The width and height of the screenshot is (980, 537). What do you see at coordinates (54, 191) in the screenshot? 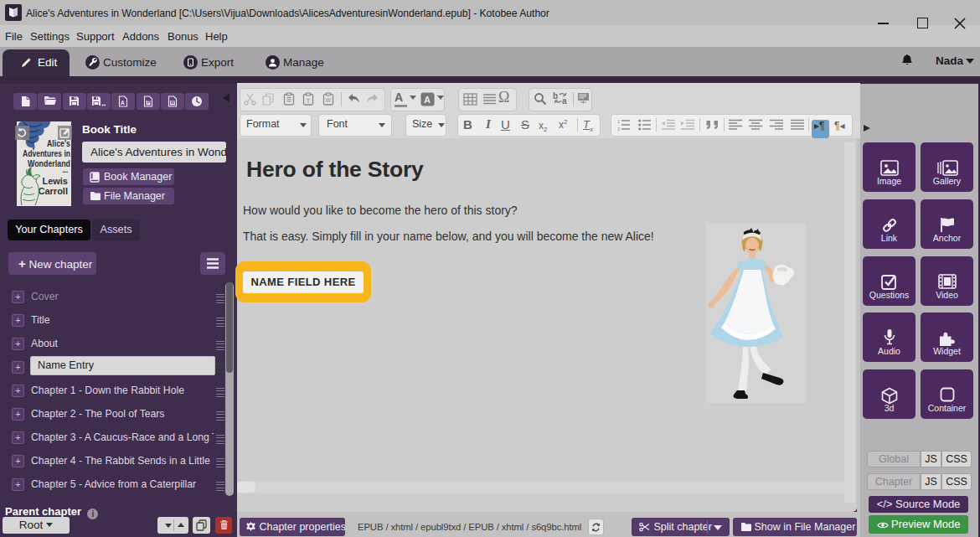
I see `svg-text: Carroll` at bounding box center [54, 191].